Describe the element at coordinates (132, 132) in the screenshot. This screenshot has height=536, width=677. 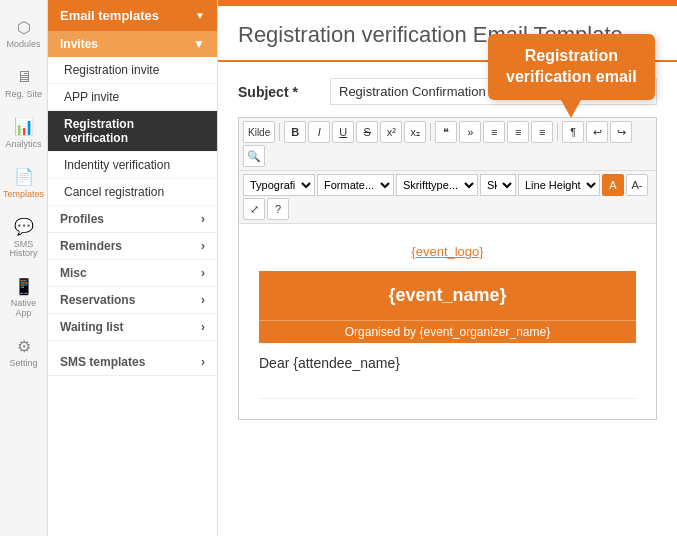
I see `nav-item-registration-verification: Registration verification` at that location.